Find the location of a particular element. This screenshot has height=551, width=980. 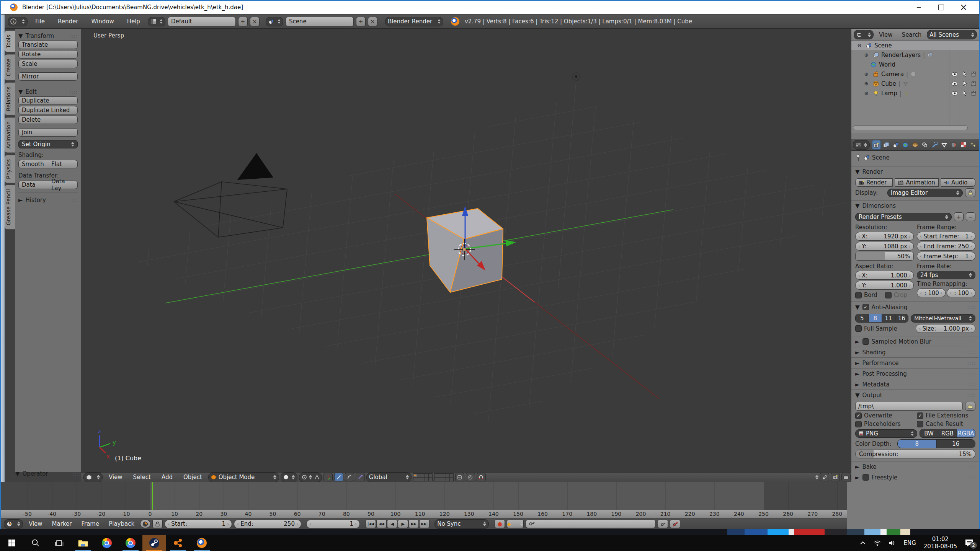

properties-display-dropdown is located at coordinates (861, 145).